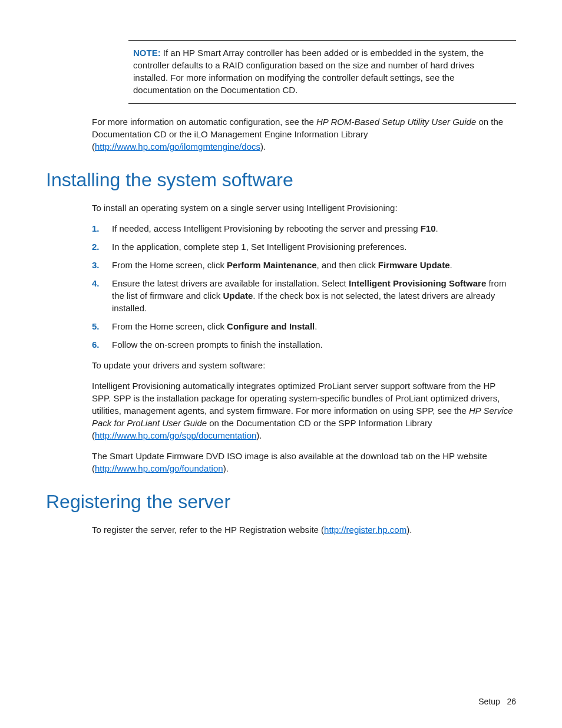 This screenshot has width=562, height=728. I want to click on auto-config-paragraph: For more information on automatic config…, so click(304, 134).